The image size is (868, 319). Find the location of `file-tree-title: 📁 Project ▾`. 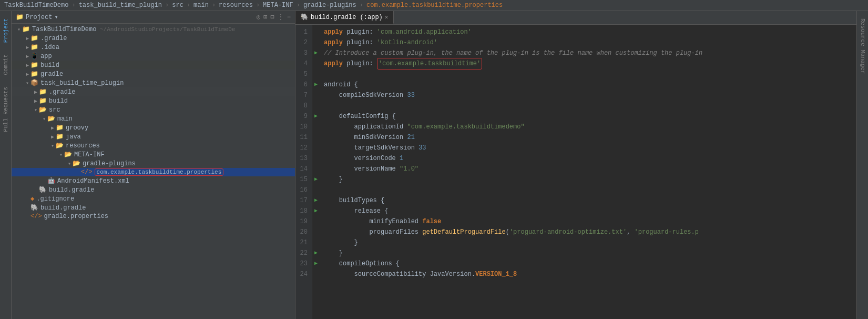

file-tree-title: 📁 Project ▾ is located at coordinates (37, 17).